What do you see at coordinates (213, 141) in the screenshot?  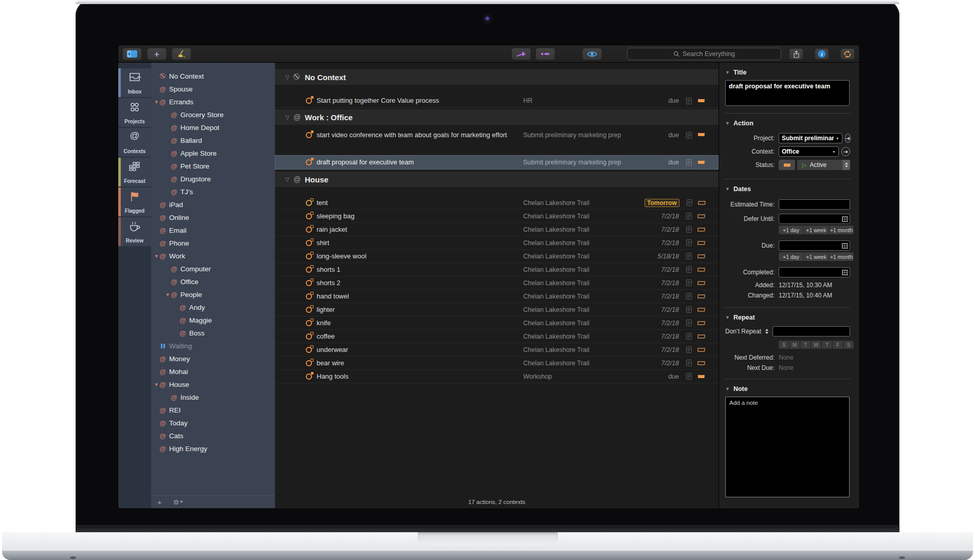 I see `sidebar-item-ballard: Ballard` at bounding box center [213, 141].